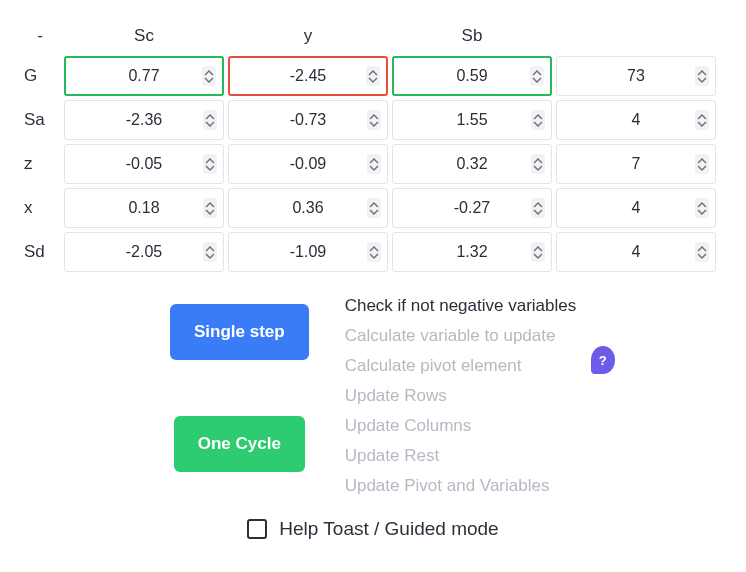  I want to click on row-header: G, so click(40, 76).